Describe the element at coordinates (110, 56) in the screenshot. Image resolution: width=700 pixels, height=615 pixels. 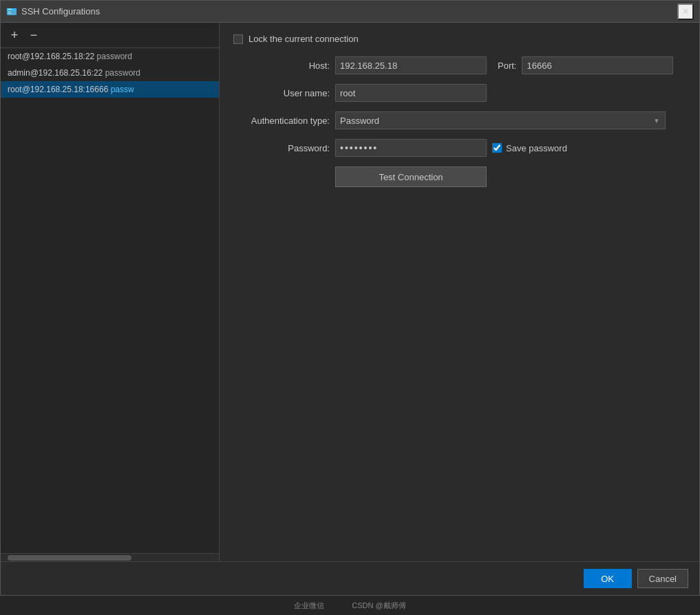
I see `connection-item-0: root@192.168.25.18:22 password` at that location.